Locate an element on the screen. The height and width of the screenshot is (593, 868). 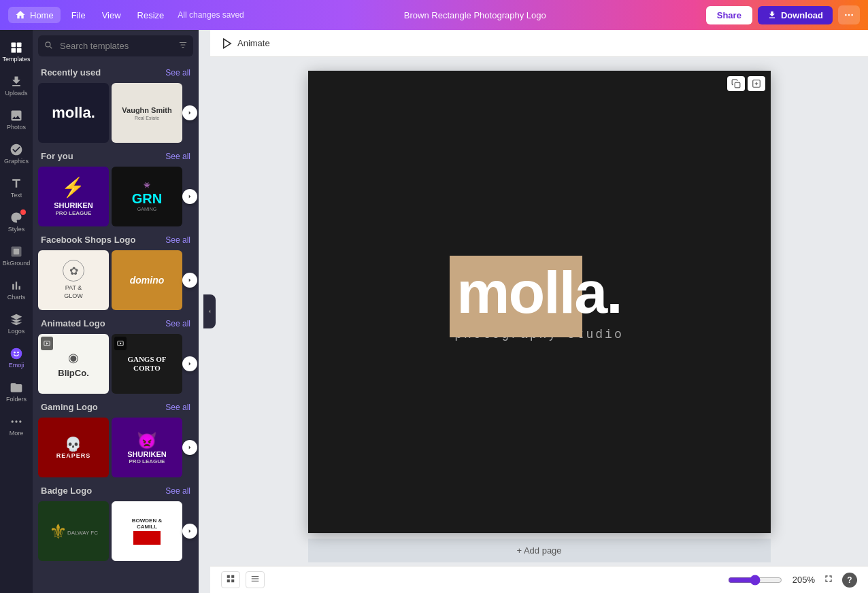
search-icon is located at coordinates (48, 46).